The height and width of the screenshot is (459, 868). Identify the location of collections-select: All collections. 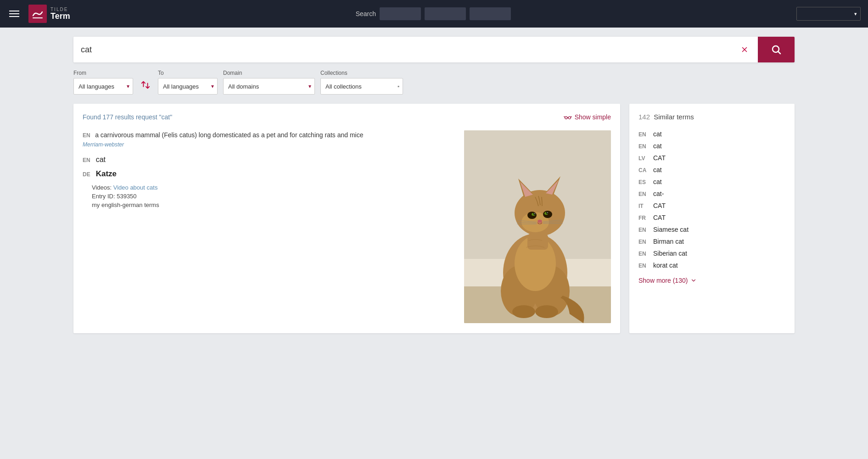
(362, 86).